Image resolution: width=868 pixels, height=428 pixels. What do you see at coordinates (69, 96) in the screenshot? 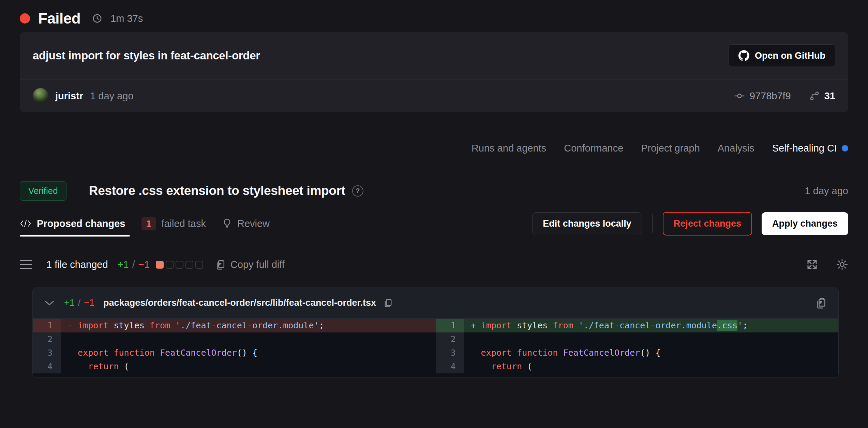
I see `author-name: juristr` at bounding box center [69, 96].